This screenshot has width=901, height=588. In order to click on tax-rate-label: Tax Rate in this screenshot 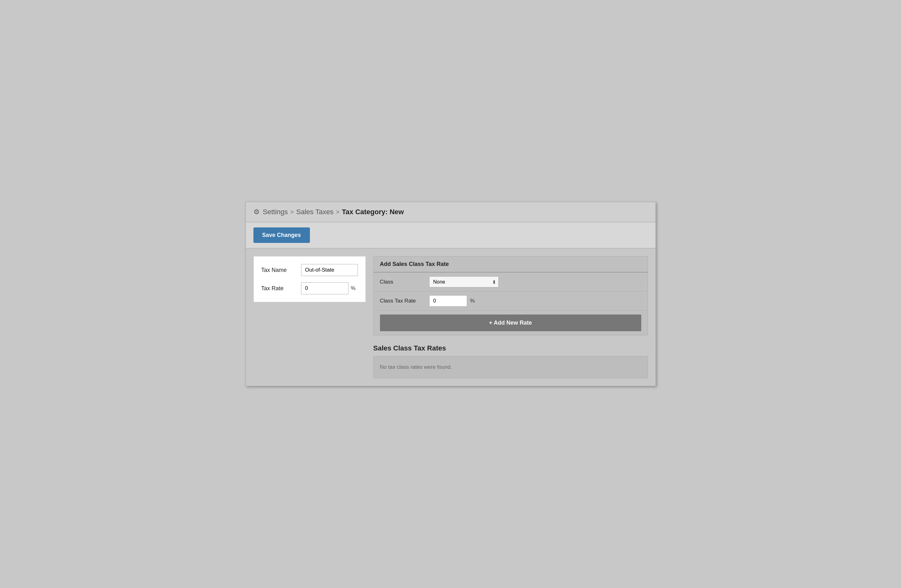, I will do `click(279, 288)`.